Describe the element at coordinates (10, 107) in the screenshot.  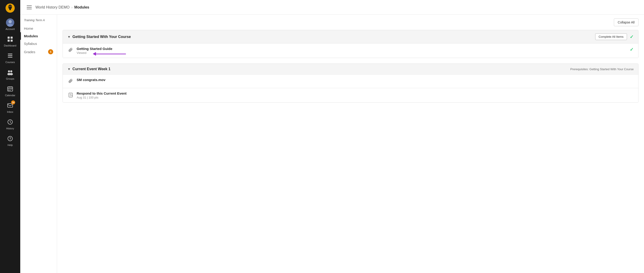
I see `sidebar-item-inbox: 14 Inbox` at that location.